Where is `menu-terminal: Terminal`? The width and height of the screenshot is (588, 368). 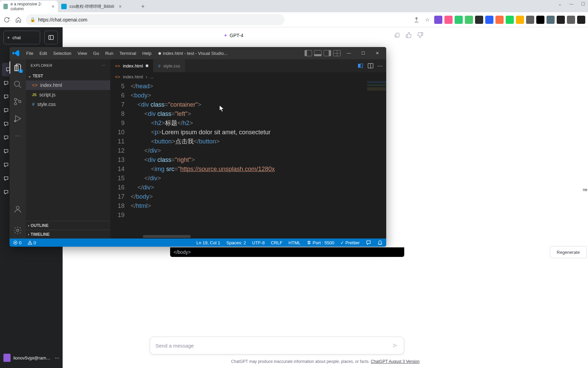
menu-terminal: Terminal is located at coordinates (128, 53).